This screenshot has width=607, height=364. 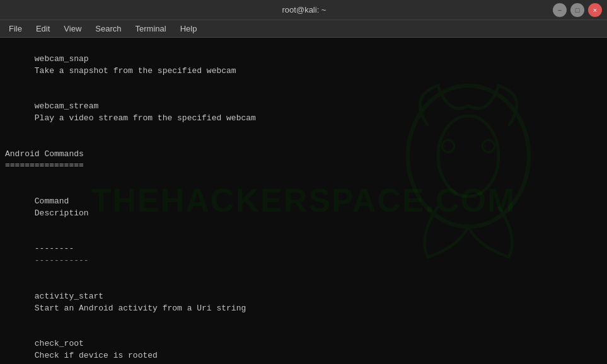 I want to click on line-webcam-stream: webcam_stream Play a video stream from t…, so click(x=304, y=112).